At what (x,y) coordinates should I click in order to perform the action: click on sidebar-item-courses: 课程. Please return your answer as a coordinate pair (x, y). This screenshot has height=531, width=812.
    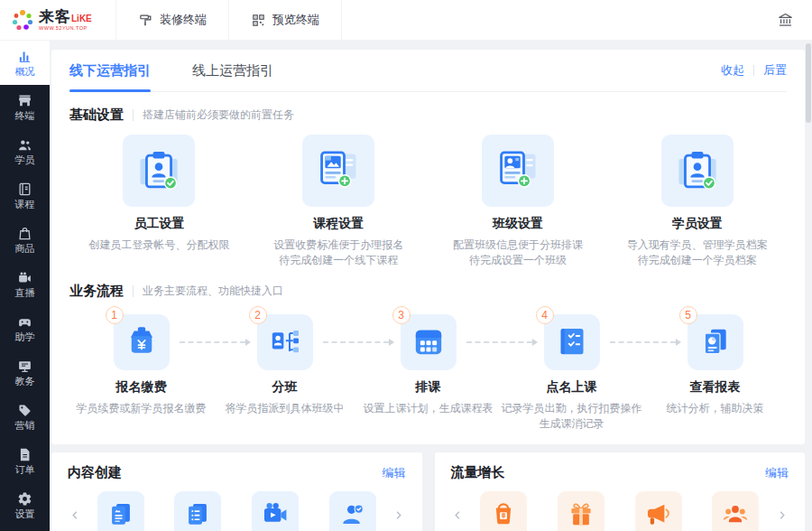
    Looking at the image, I should click on (25, 195).